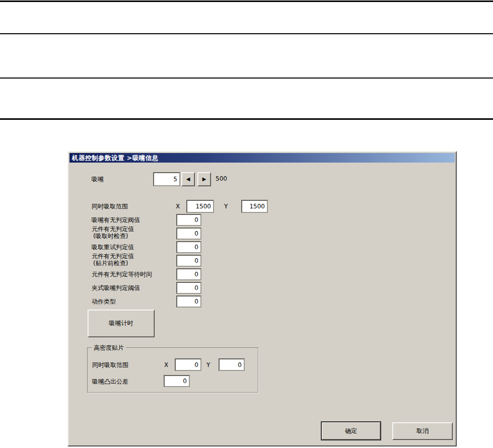 The image size is (493, 448). I want to click on pickup-range-label: 同时吸取范围, so click(110, 206).